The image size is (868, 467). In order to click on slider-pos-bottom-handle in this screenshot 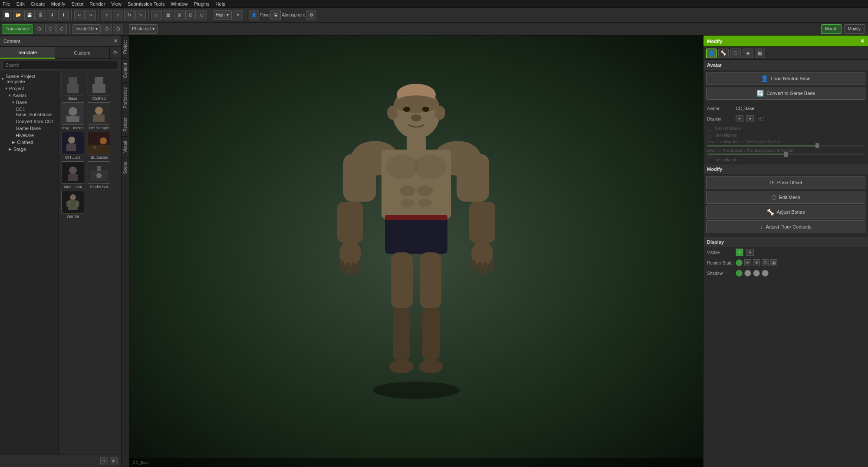, I will do `click(786, 154)`.